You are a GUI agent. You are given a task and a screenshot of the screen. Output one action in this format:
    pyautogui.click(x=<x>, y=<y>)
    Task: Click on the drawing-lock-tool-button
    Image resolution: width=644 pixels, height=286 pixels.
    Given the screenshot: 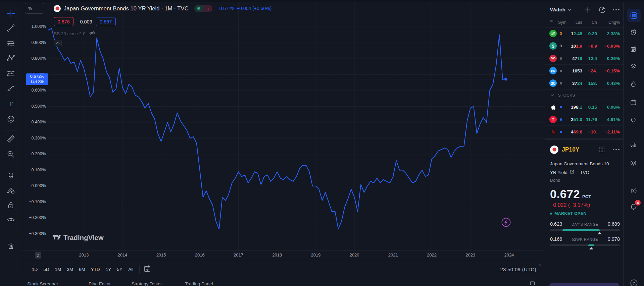 What is the action you would take?
    pyautogui.click(x=11, y=190)
    